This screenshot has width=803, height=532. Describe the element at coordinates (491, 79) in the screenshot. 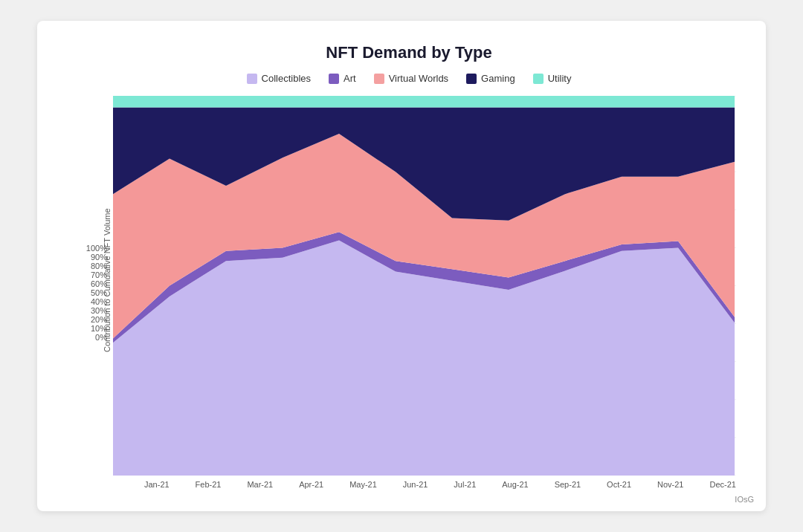

I see `legend-item-gaming: Gaming` at that location.